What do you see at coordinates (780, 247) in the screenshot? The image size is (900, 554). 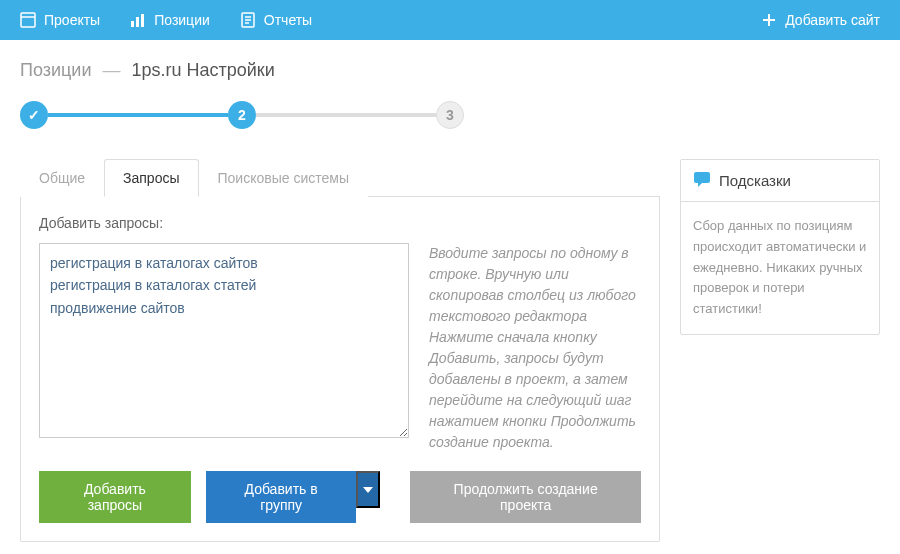 I see `hints-panel: Подсказки Сбор данных по позициям происх…` at bounding box center [780, 247].